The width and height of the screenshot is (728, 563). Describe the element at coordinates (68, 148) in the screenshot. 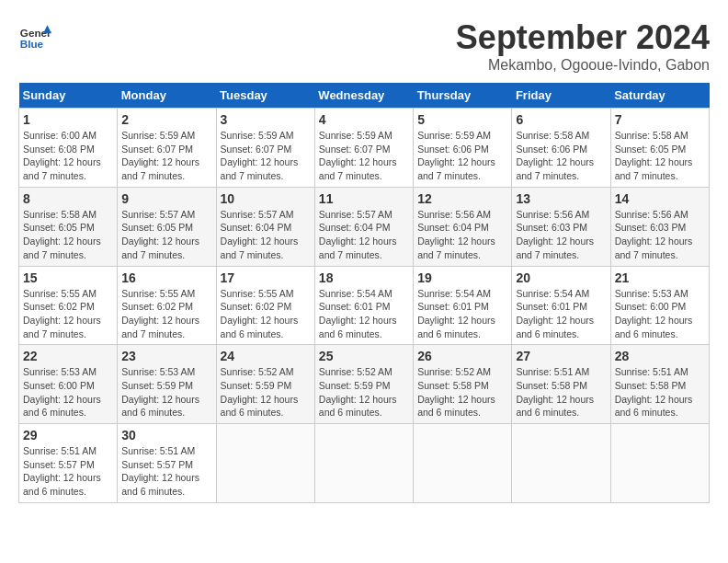

I see `calendar-cell: 1 Sunrise: 6:00 AMSunset: 6:08 PMDayligh…` at that location.